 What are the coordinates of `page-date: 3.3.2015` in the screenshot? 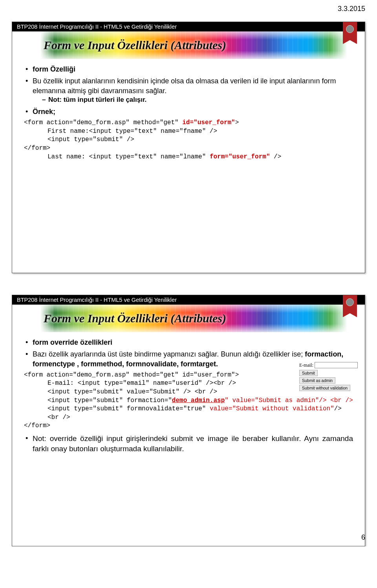 It's located at (351, 9).